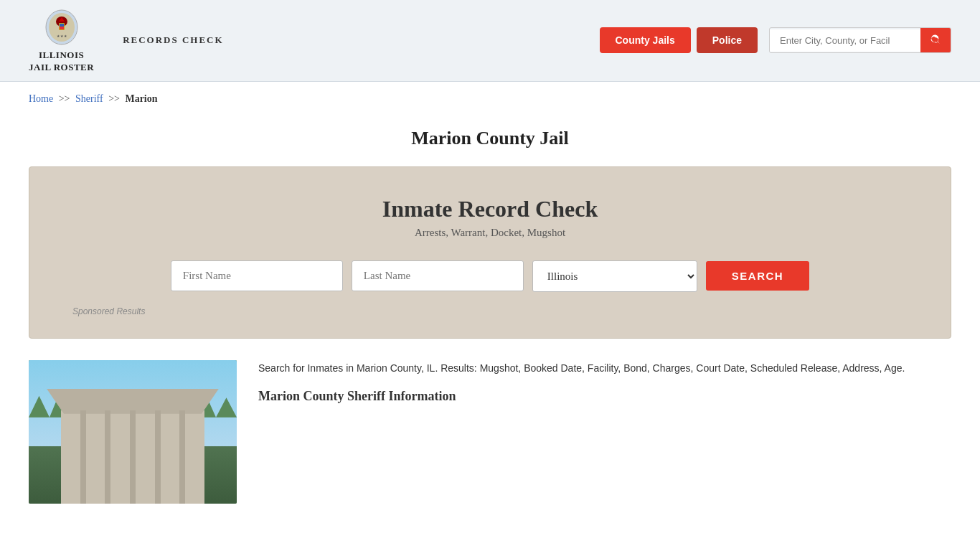  Describe the element at coordinates (257, 276) in the screenshot. I see `first-name-input` at that location.